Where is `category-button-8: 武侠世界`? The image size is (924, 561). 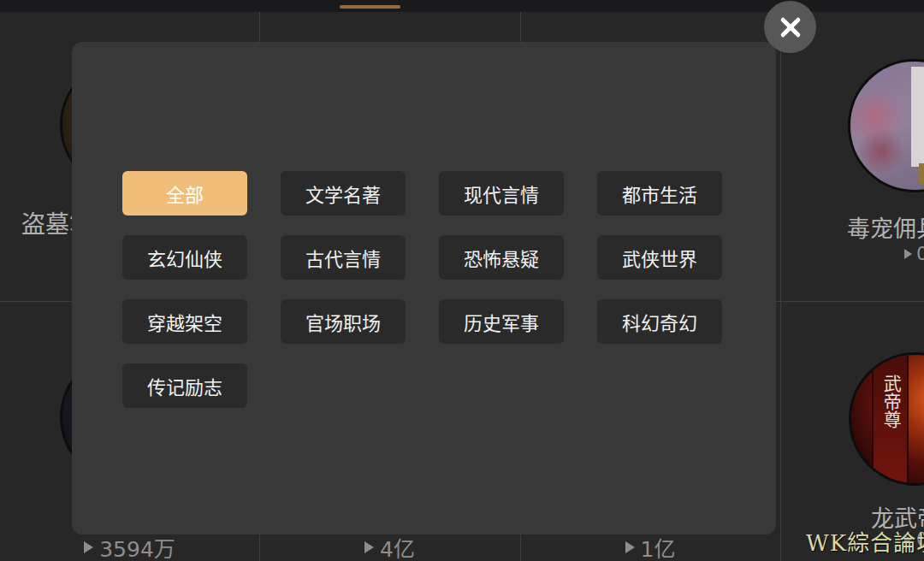 category-button-8: 武侠世界 is located at coordinates (660, 257).